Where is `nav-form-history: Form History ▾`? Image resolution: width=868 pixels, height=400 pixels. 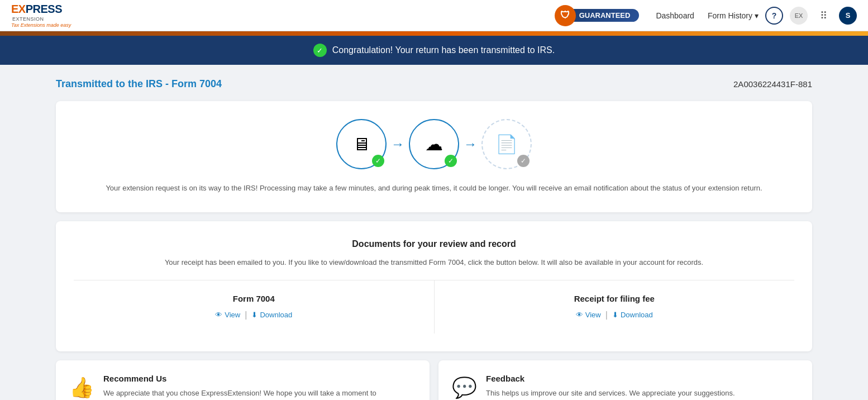
nav-form-history: Form History ▾ is located at coordinates (733, 16).